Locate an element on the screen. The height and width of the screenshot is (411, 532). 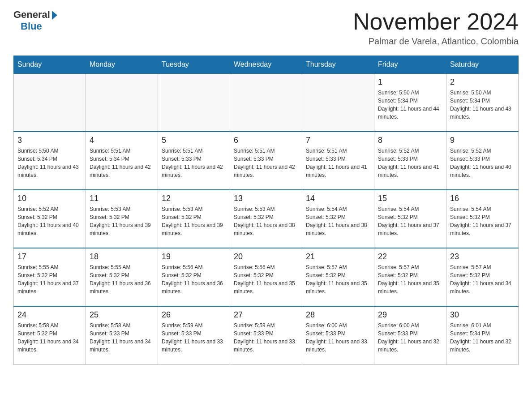
logo-arrow-icon is located at coordinates (55, 15).